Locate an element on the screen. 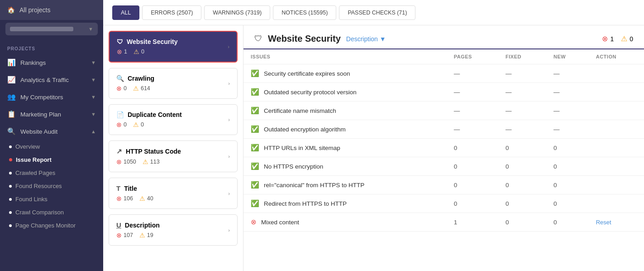 Image resolution: width=644 pixels, height=271 pixels. issue-label: rel="canonical" from HTTPS to HTTP is located at coordinates (314, 185).